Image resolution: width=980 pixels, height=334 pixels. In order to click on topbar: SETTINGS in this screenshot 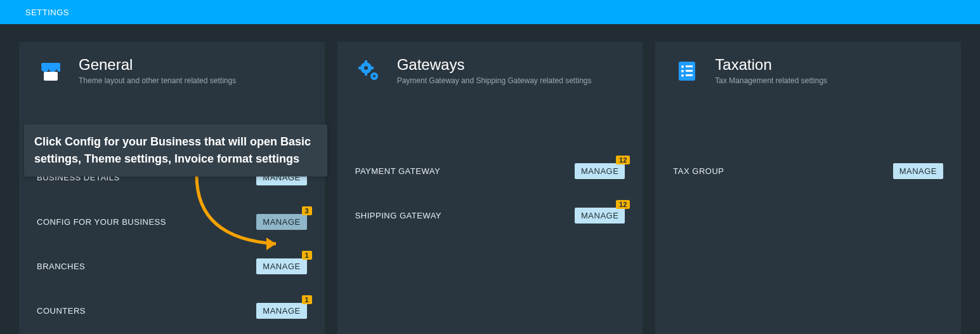, I will do `click(490, 12)`.